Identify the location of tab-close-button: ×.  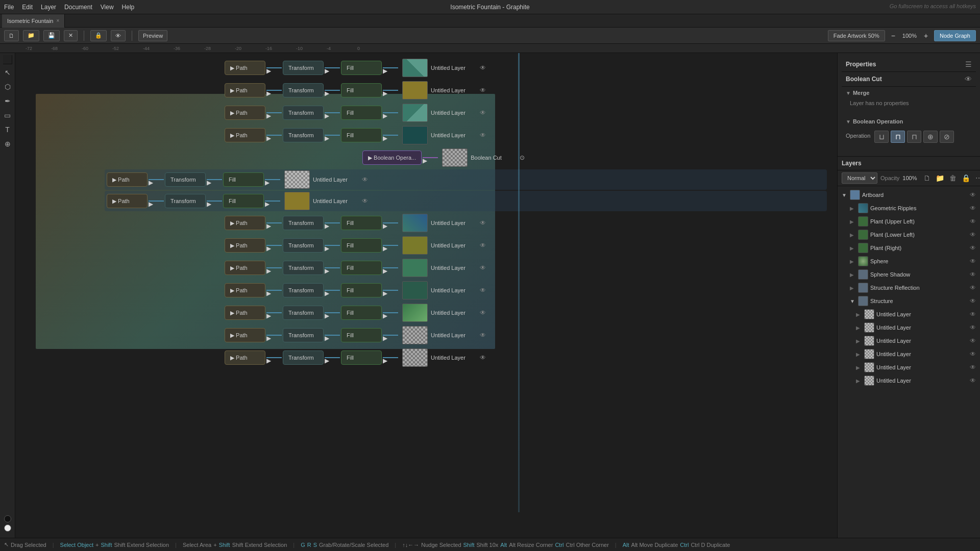
(58, 20).